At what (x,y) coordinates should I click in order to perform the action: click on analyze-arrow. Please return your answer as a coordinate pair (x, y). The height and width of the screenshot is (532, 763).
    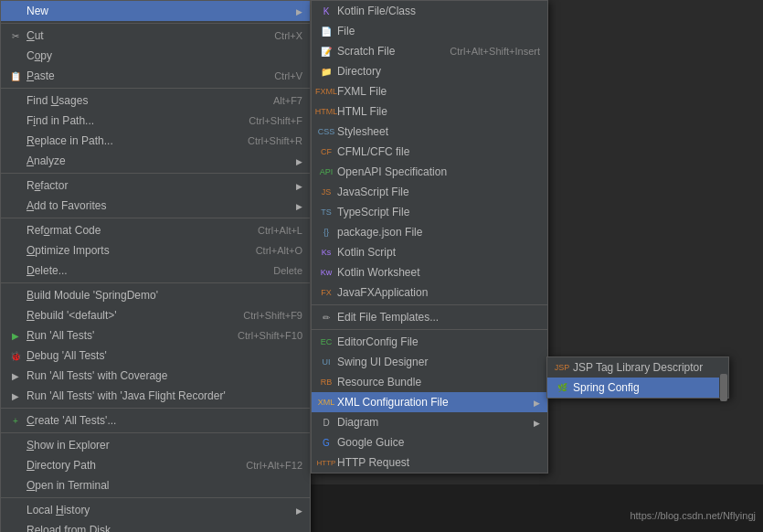
    Looking at the image, I should click on (296, 161).